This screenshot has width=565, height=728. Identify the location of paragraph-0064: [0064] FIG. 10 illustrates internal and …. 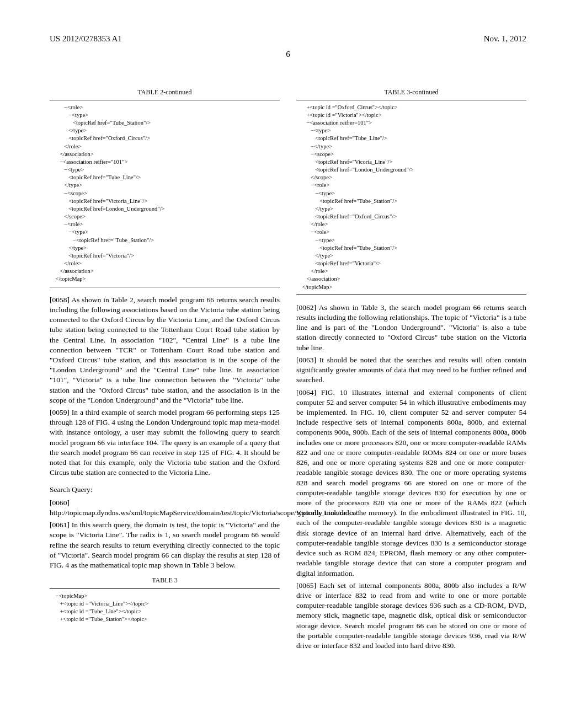
(412, 483).